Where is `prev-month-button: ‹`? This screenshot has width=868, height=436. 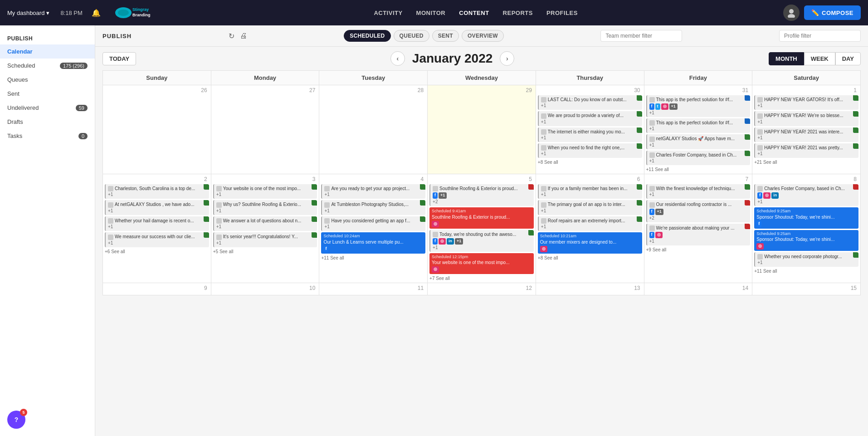
prev-month-button: ‹ is located at coordinates (398, 59).